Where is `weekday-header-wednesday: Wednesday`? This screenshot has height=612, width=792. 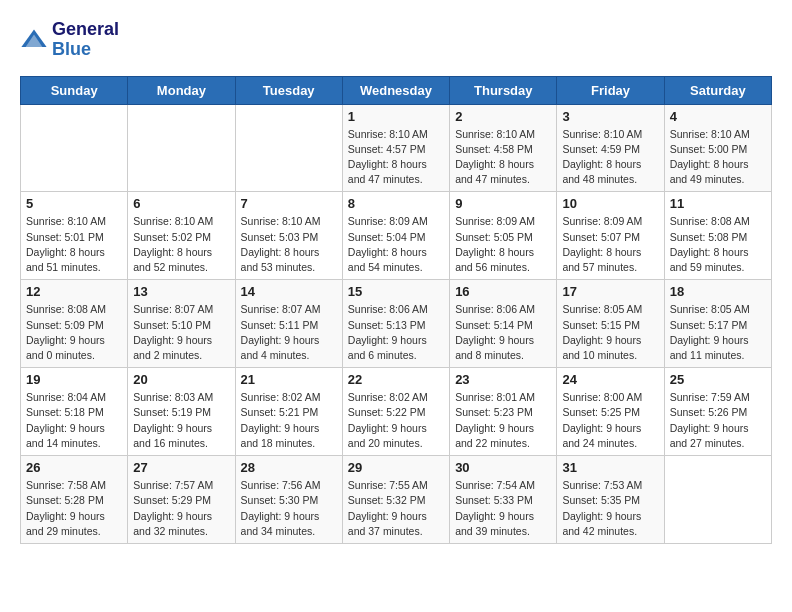
weekday-header-wednesday: Wednesday is located at coordinates (396, 90).